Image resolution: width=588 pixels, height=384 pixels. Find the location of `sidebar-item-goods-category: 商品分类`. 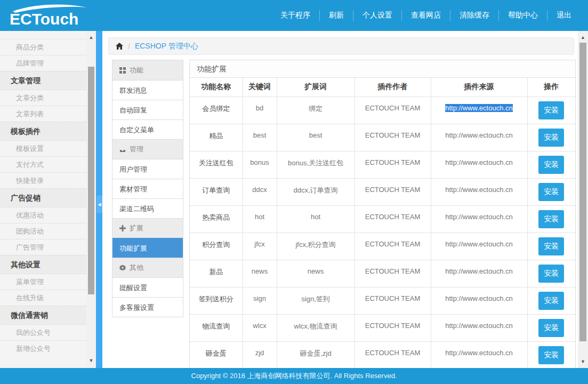

sidebar-item-goods-category: 商品分类 is located at coordinates (43, 47).